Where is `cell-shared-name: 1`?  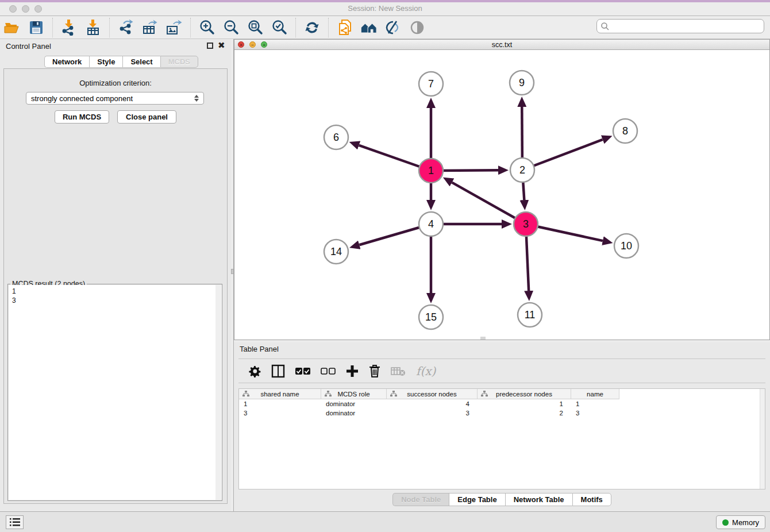
cell-shared-name: 1 is located at coordinates (280, 405).